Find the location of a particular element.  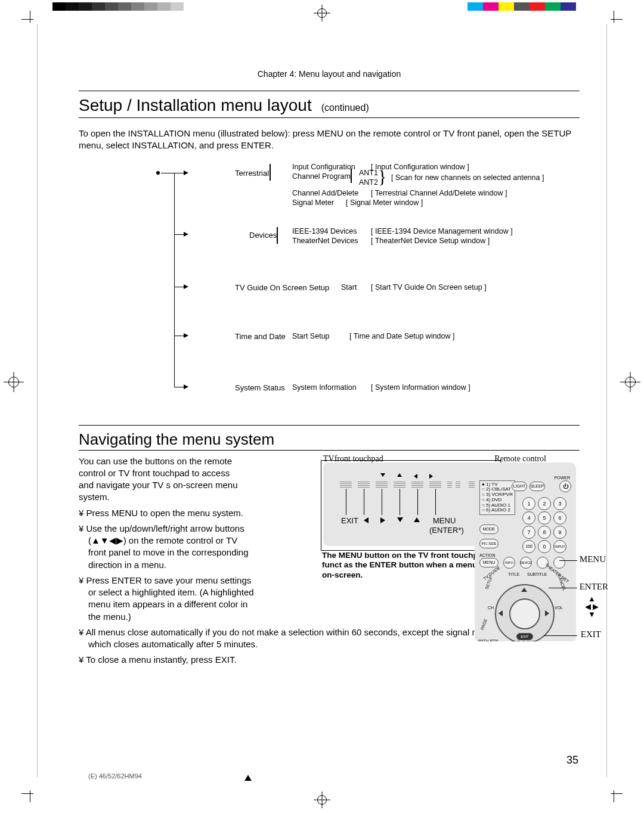

bullet: Press MENU to open the menu system. is located at coordinates (166, 513).